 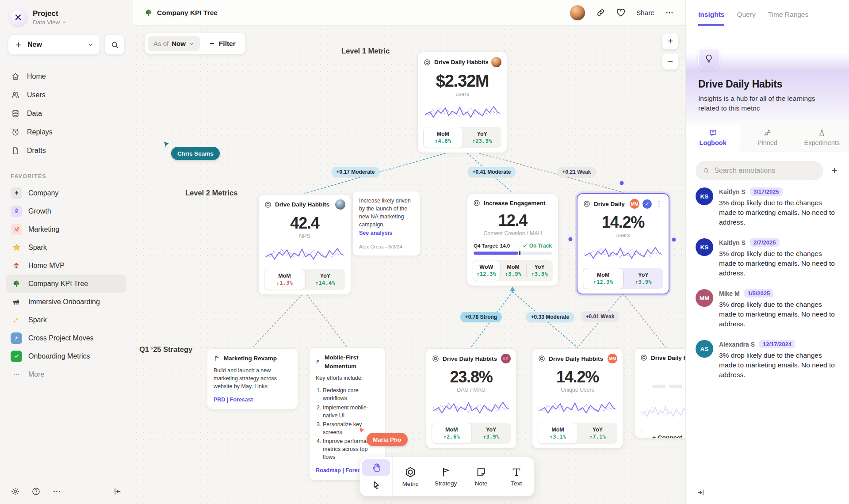 I want to click on tool-note: Note, so click(x=481, y=477).